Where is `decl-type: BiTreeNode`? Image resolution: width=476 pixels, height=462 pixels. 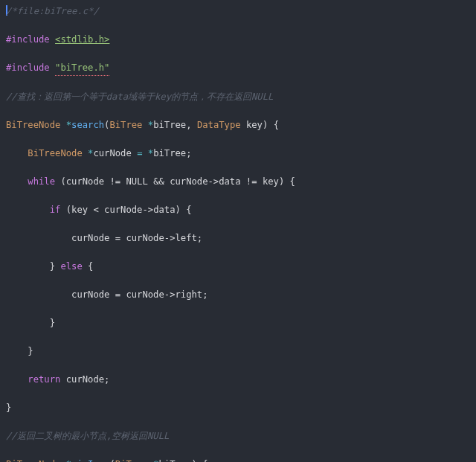
decl-type: BiTreeNode is located at coordinates (55, 153).